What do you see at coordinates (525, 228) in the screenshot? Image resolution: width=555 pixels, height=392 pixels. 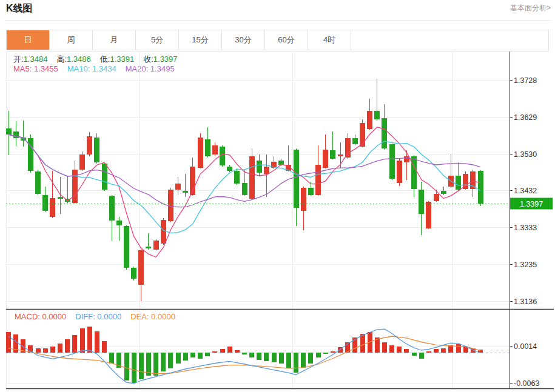 I see `price-tick-label: 1.3333` at bounding box center [525, 228].